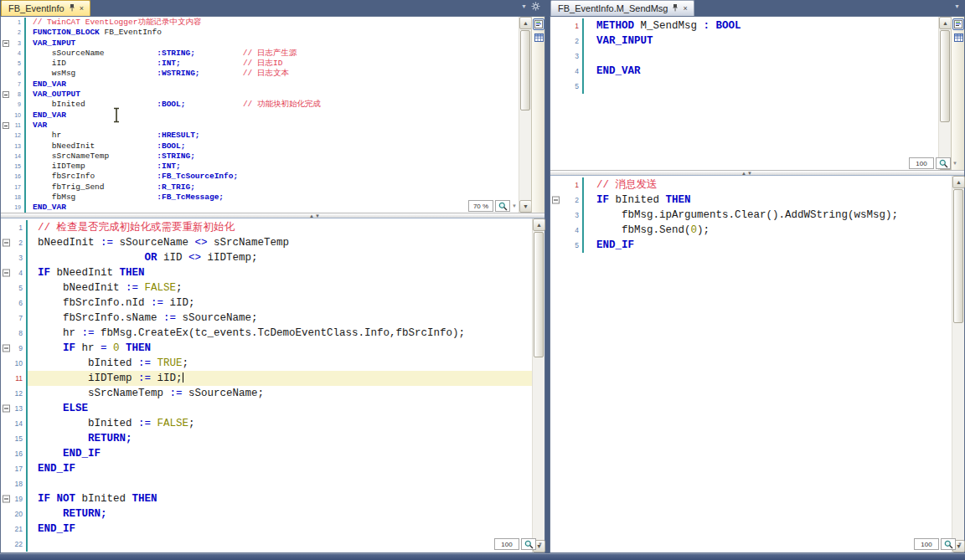  What do you see at coordinates (273, 126) in the screenshot?
I see `code-line: 11VAR` at bounding box center [273, 126].